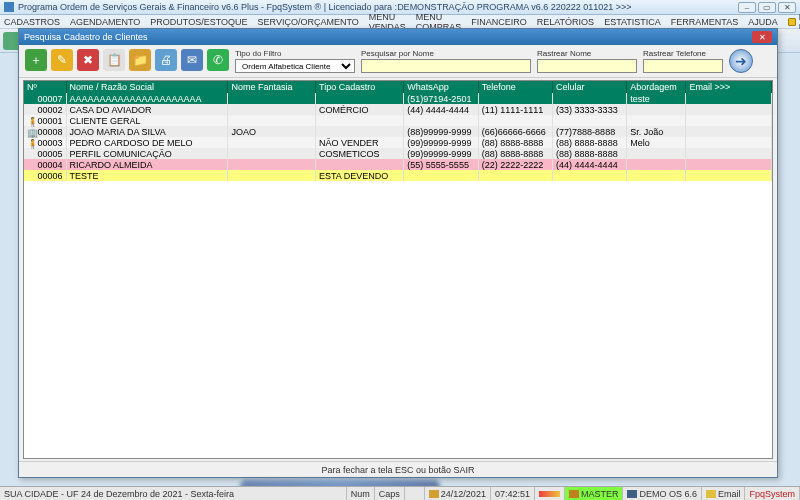 This screenshot has width=800, height=500. Describe the element at coordinates (763, 22) in the screenshot. I see `menu-ajuda: AJUDA` at that location.